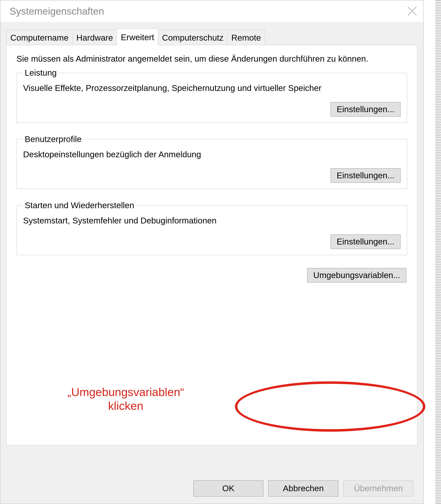 The image size is (441, 504). What do you see at coordinates (357, 275) in the screenshot?
I see `environment-variables-button: Umgebungsvariablen...` at bounding box center [357, 275].